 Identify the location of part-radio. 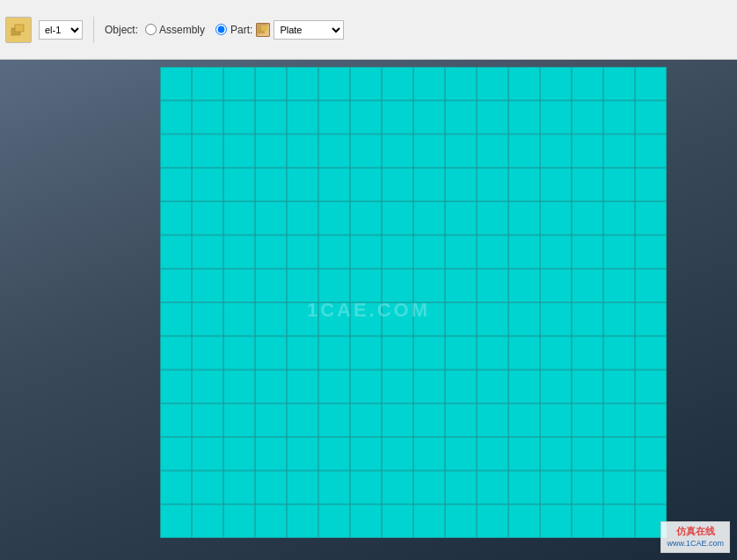
(222, 30).